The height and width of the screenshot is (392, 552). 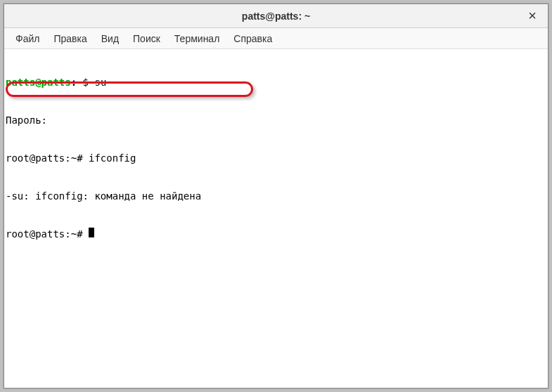 I want to click on cursor, so click(x=91, y=233).